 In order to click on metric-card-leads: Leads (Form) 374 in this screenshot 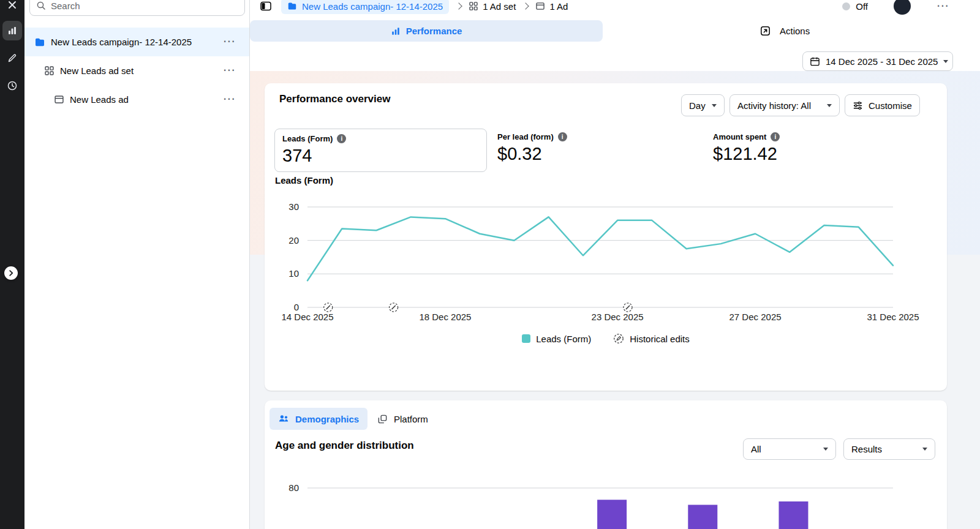, I will do `click(381, 151)`.